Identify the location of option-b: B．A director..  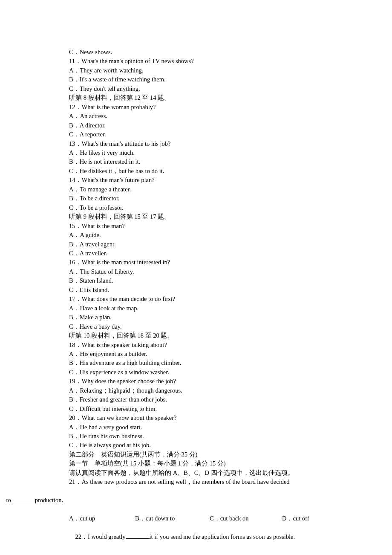
(205, 125).